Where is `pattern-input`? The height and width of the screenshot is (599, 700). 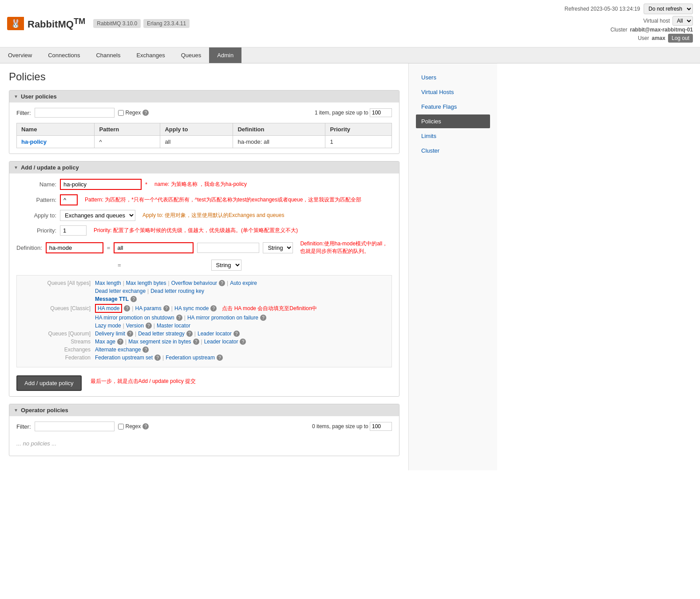 pattern-input is located at coordinates (69, 200).